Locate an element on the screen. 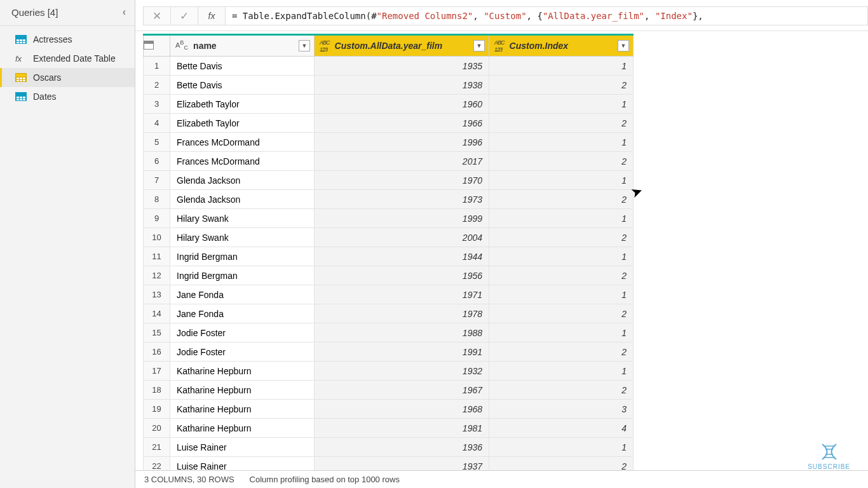  column-header-index: ABC123 Custom.Index ▼ is located at coordinates (562, 46).